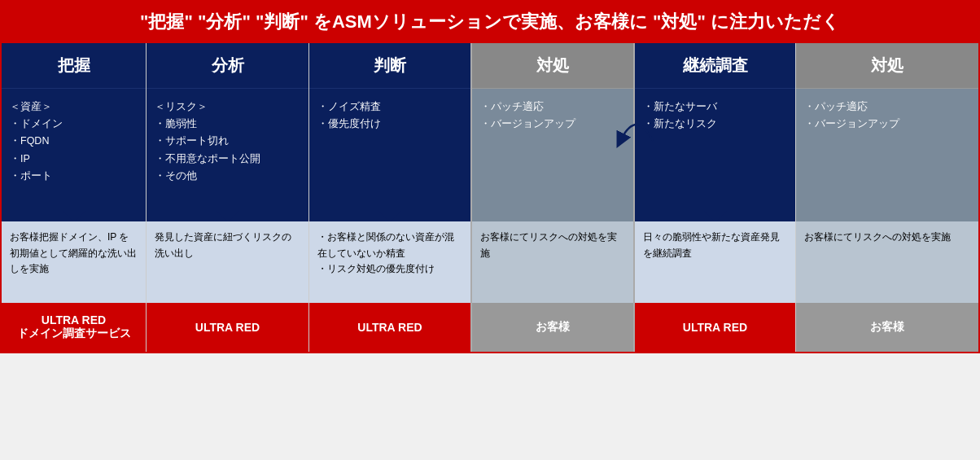 Image resolution: width=980 pixels, height=460 pixels. I want to click on column-handan: 判断 ・ノイズ精査 ・優先度付け ・お客様と関係のない資産が混在していないか精査…, so click(391, 197).